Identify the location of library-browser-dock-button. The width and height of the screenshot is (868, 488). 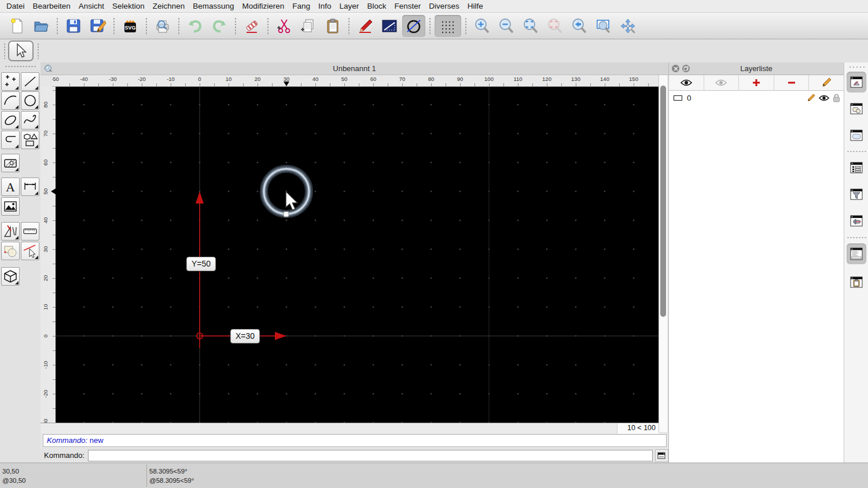
(856, 221).